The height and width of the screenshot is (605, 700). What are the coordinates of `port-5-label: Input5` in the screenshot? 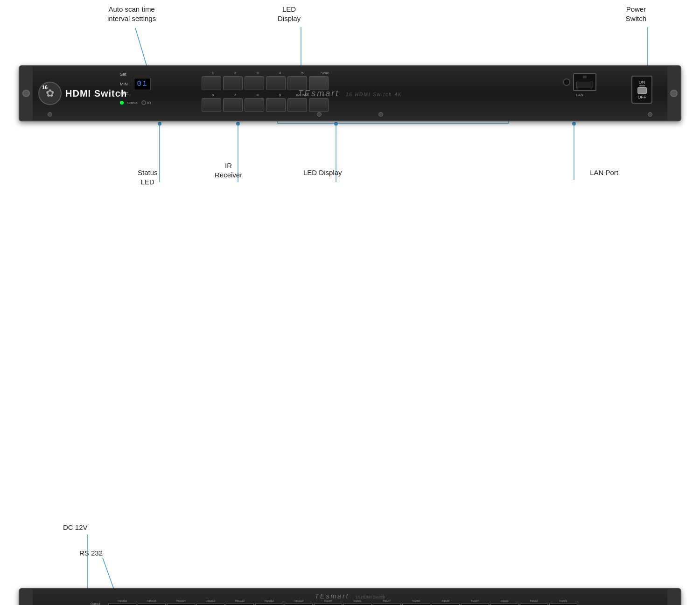 It's located at (446, 601).